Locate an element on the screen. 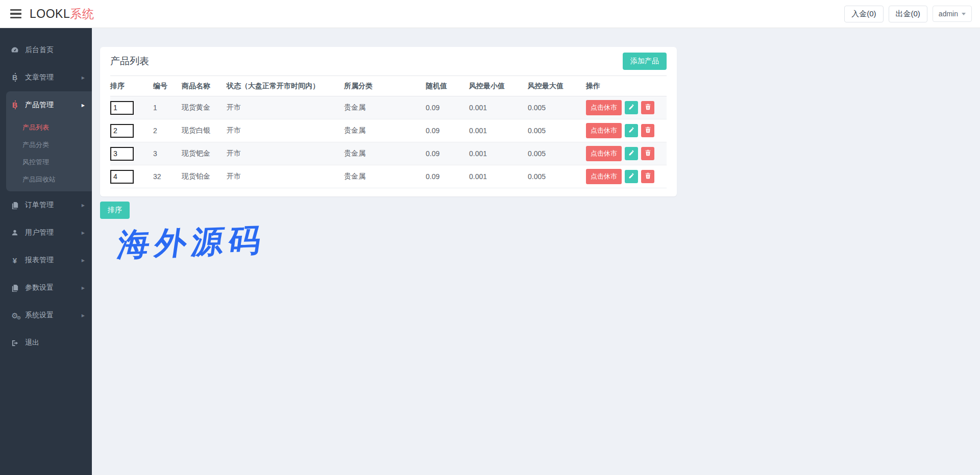 The height and width of the screenshot is (475, 980). user-name: admin is located at coordinates (948, 14).